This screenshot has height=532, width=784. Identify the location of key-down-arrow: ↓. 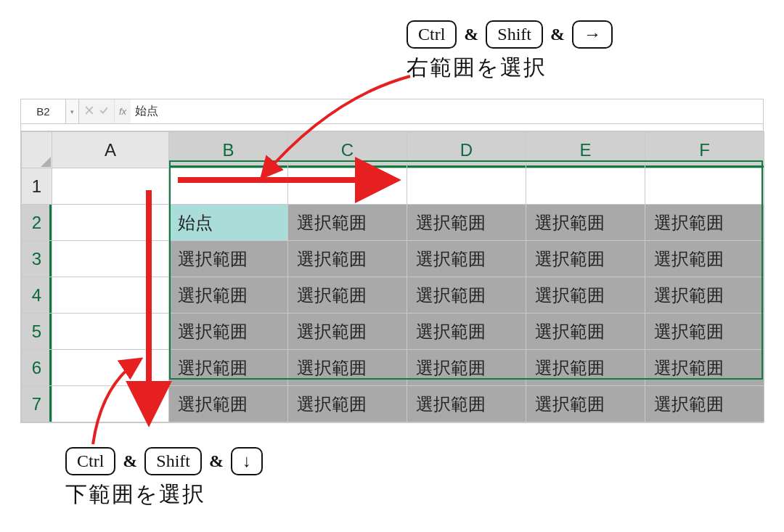
(247, 462).